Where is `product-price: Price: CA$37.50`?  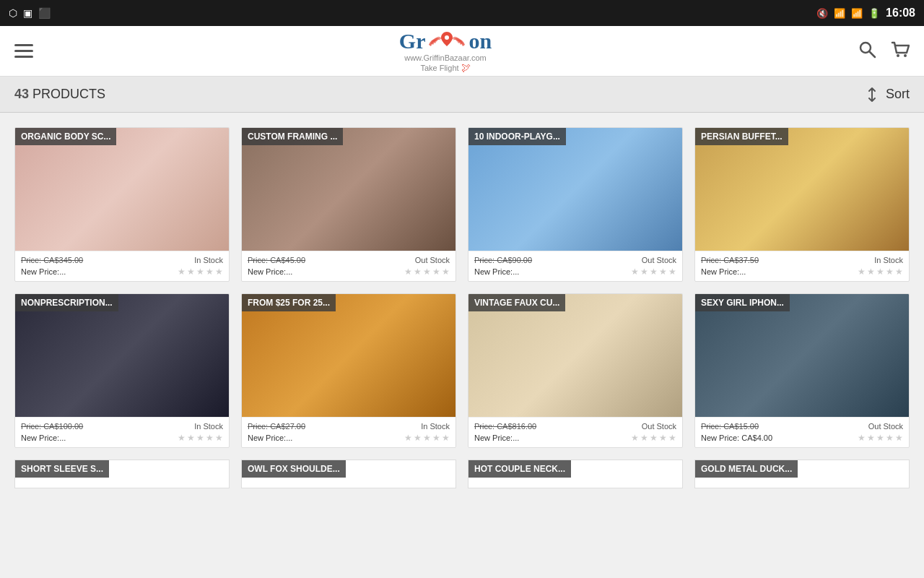 product-price: Price: CA$37.50 is located at coordinates (730, 260).